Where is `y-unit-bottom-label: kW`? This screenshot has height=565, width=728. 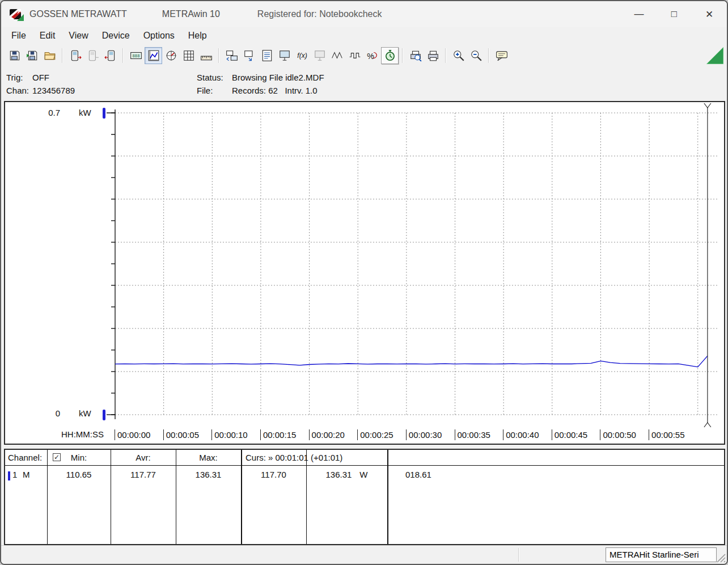
y-unit-bottom-label: kW is located at coordinates (85, 413).